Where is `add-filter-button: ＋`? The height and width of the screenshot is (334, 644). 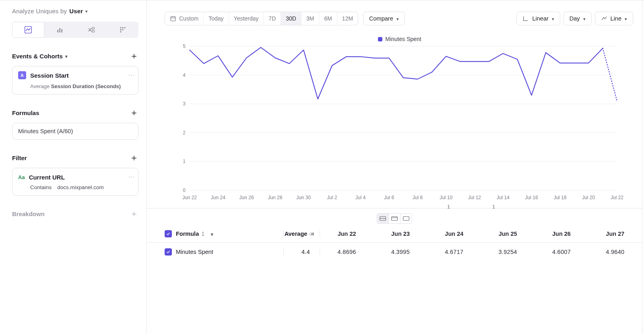 add-filter-button: ＋ is located at coordinates (134, 158).